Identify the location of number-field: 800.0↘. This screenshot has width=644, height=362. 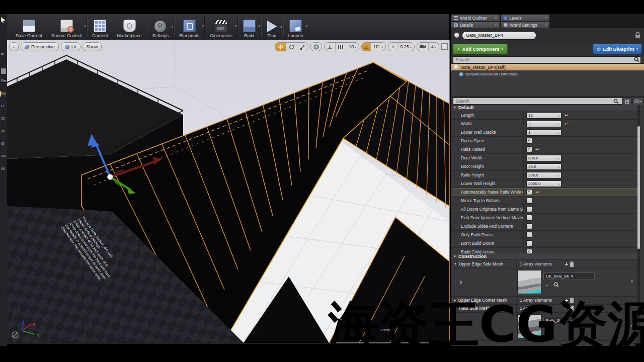
(544, 158).